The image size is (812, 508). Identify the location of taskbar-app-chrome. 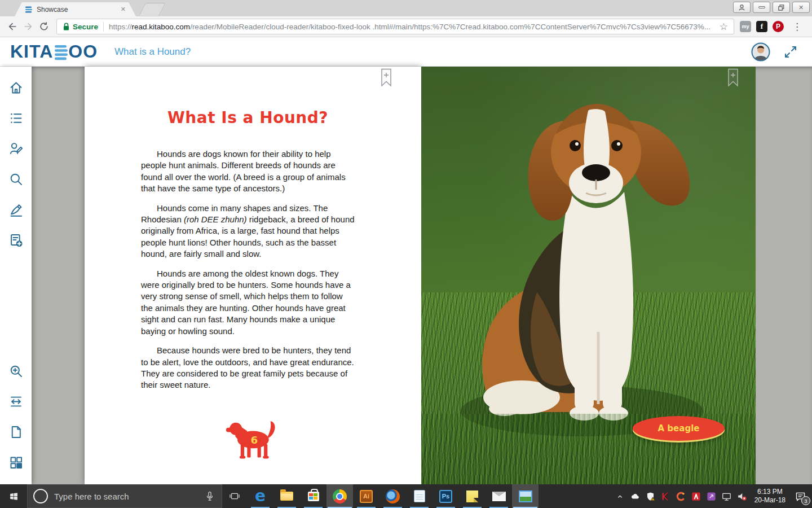
(339, 496).